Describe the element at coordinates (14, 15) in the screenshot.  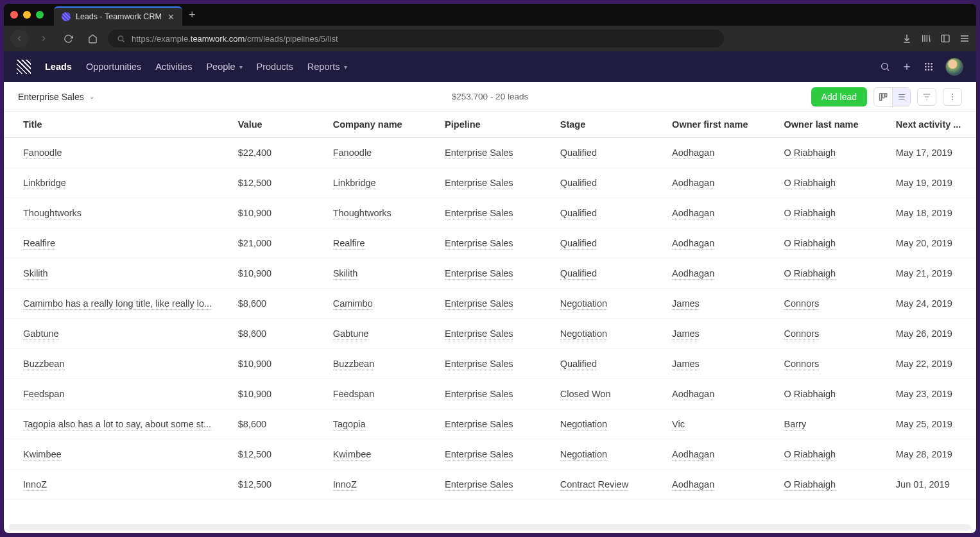
I see `close-window-button` at that location.